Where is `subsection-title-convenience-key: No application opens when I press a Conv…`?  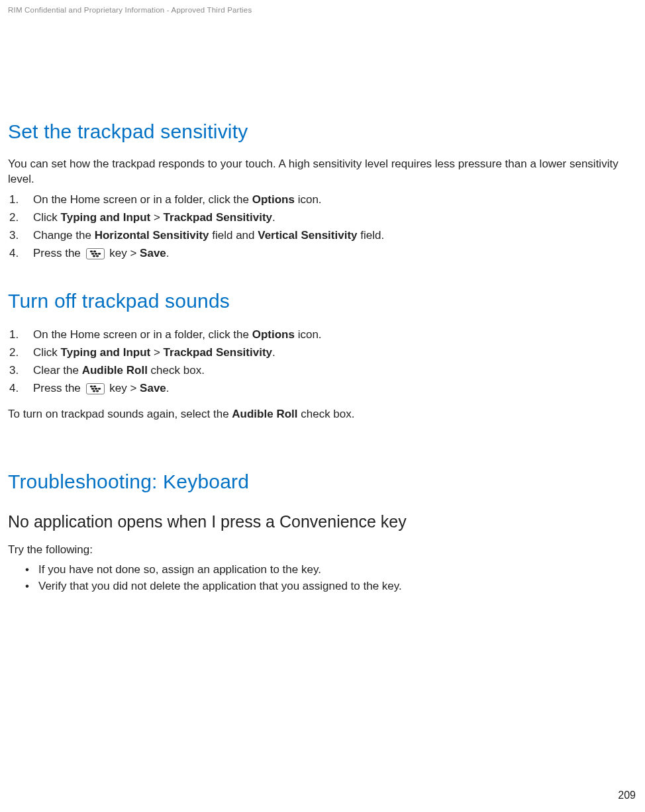 subsection-title-convenience-key: No application opens when I press a Conv… is located at coordinates (322, 522).